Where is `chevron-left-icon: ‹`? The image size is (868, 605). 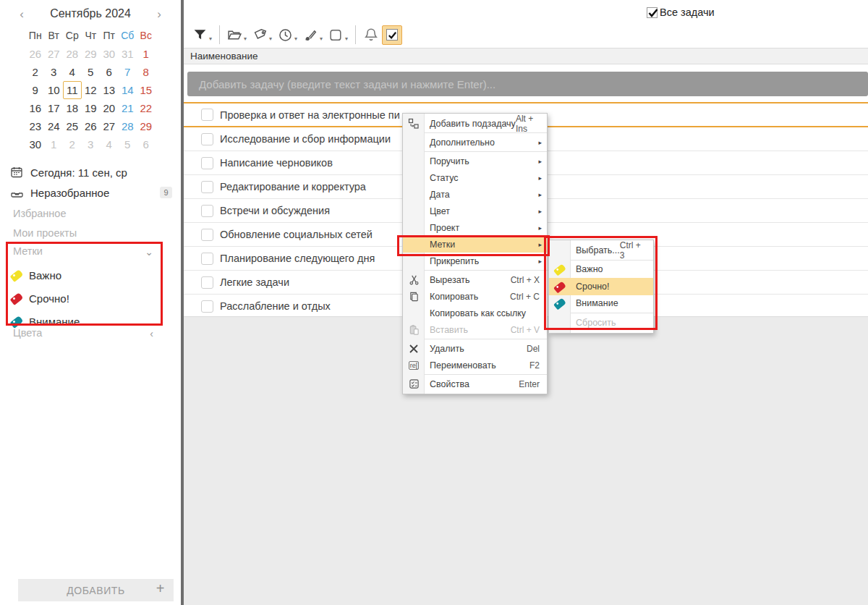 chevron-left-icon: ‹ is located at coordinates (152, 334).